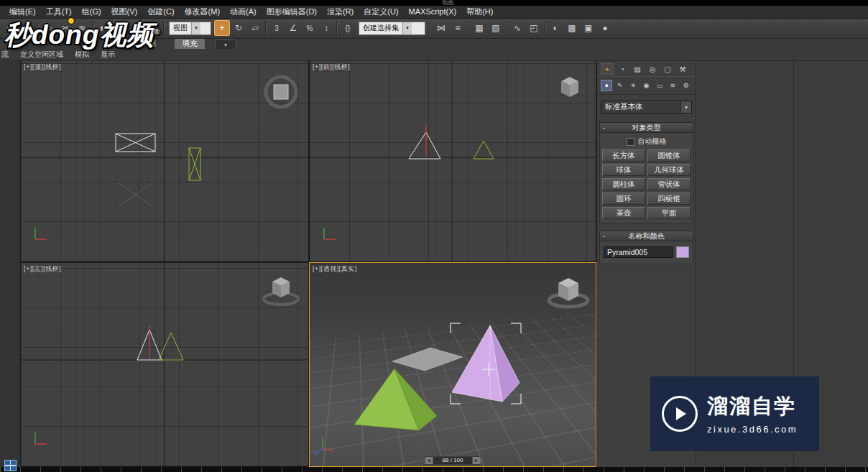 The height and width of the screenshot is (472, 868). I want to click on create-tab-icon: +, so click(607, 69).